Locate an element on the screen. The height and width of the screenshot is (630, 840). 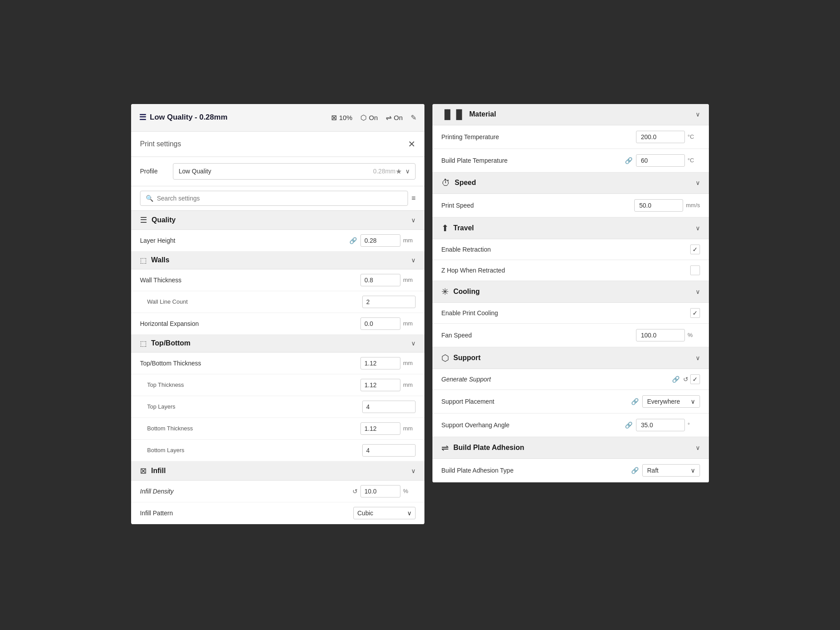
support-placement-select: Everywhere ∨ is located at coordinates (671, 401).